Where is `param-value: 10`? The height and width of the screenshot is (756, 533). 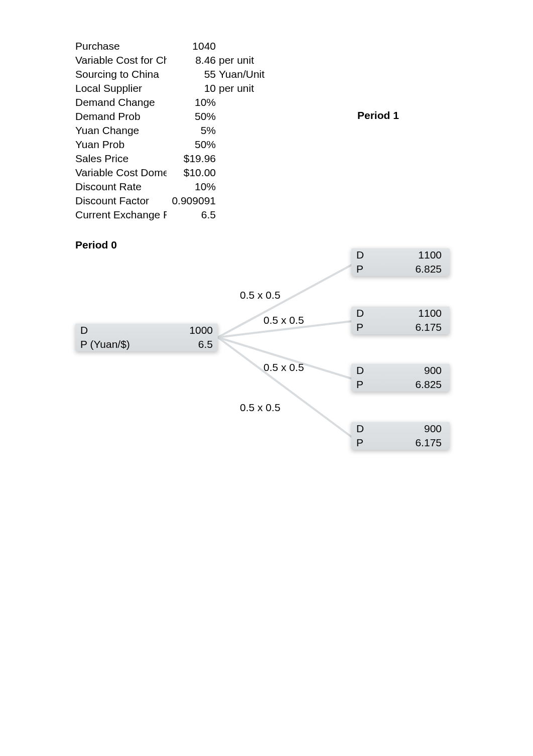
param-value: 10 is located at coordinates (191, 88).